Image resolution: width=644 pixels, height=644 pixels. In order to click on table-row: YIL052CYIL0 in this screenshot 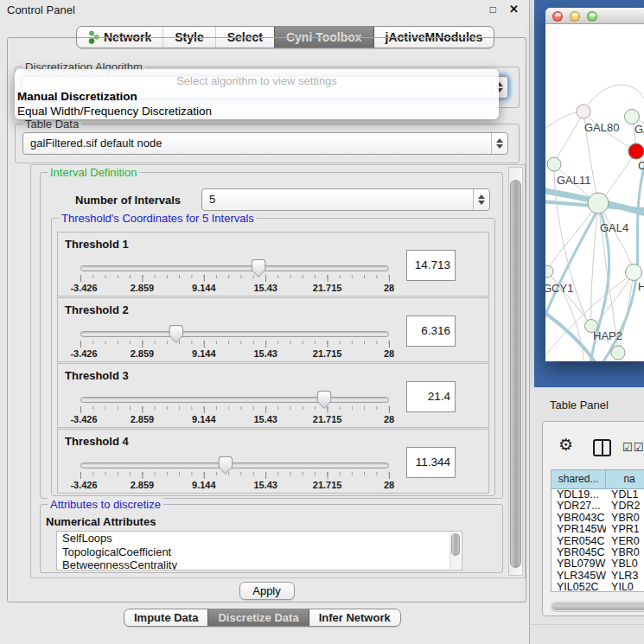, I will do `click(598, 587)`.